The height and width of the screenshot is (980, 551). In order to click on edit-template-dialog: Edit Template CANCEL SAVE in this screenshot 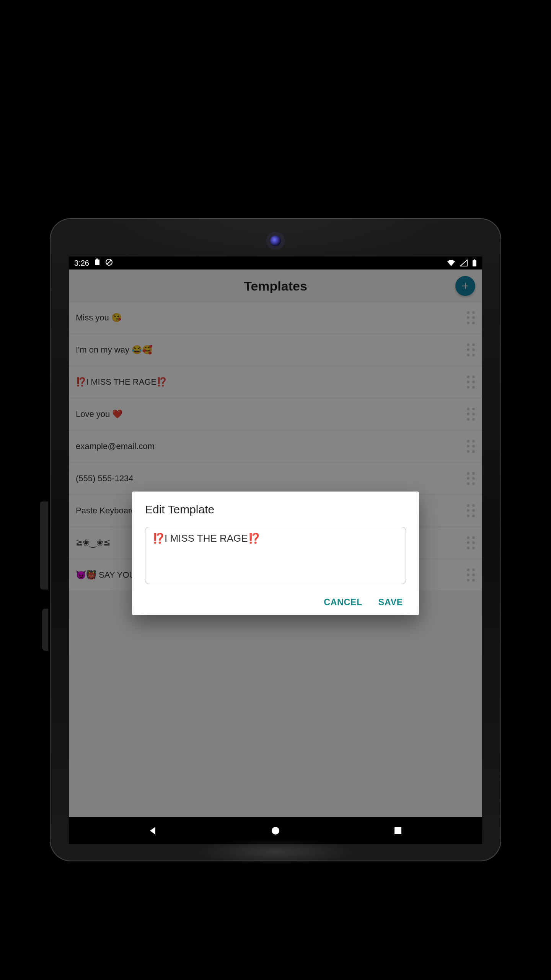, I will do `click(276, 554)`.